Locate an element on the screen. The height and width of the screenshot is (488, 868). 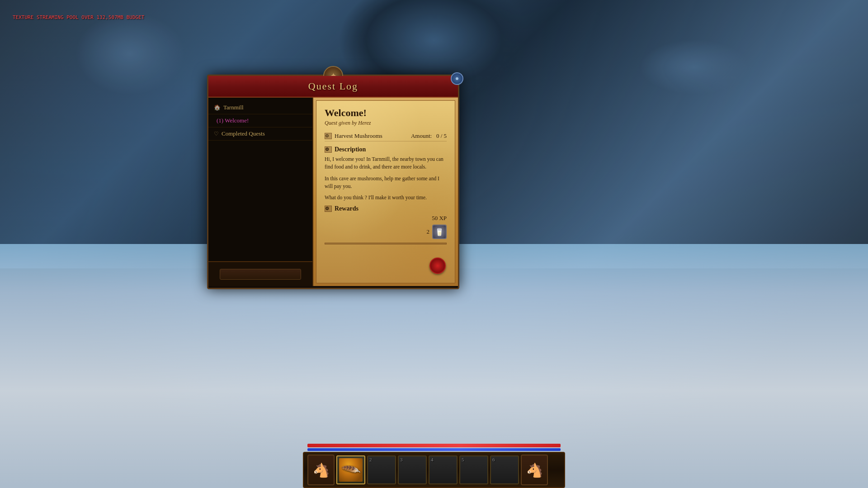
hotbar-slots-container: 🐴 1 🪶 2 3 4 5 6 🐴 is located at coordinates (434, 470).